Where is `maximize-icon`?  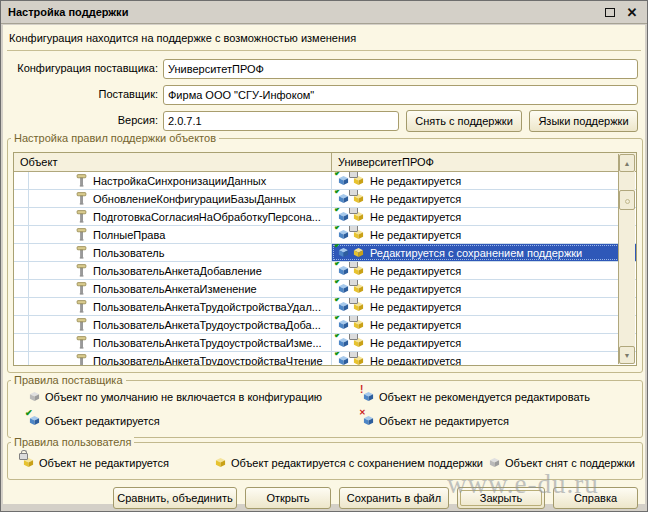 maximize-icon is located at coordinates (610, 12).